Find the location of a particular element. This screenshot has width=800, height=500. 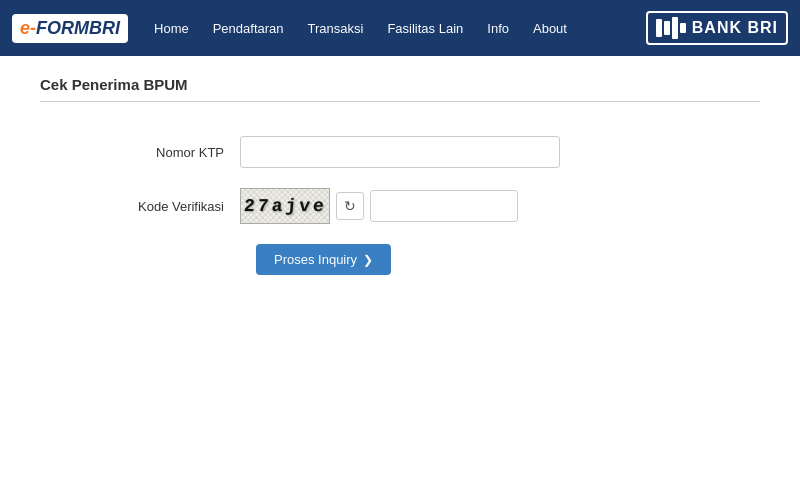

kode-verifikasi-row: Kode Verifikasi 27ajve ↻ is located at coordinates (430, 206).